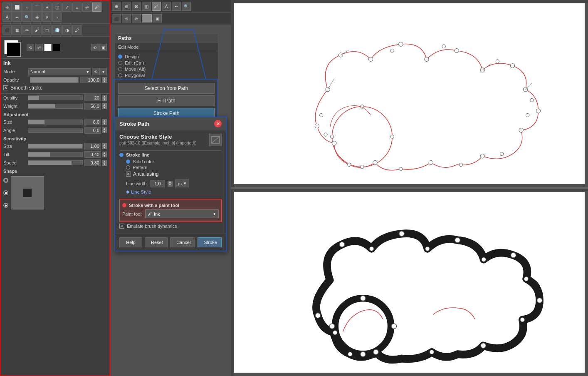  I want to click on quality-slider, so click(55, 98).